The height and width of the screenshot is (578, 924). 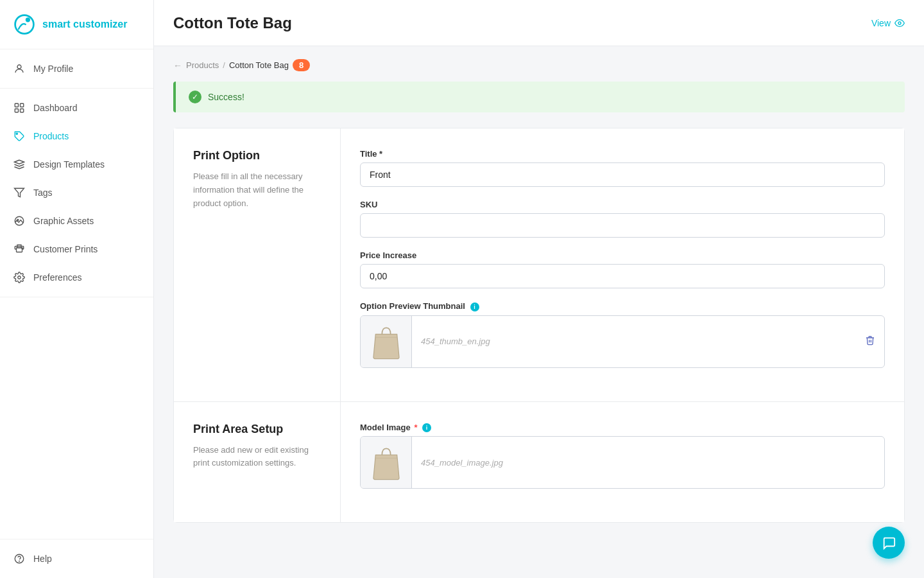 What do you see at coordinates (622, 462) in the screenshot?
I see `model-image-area: 454_model_image.jpg` at bounding box center [622, 462].